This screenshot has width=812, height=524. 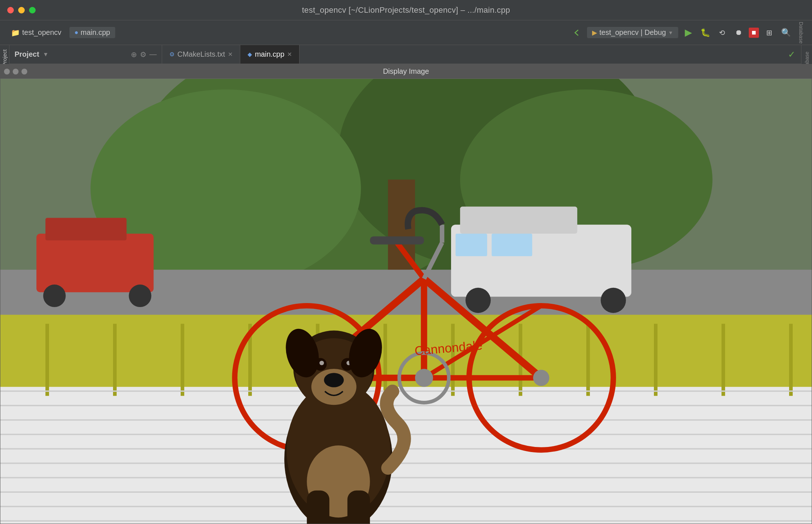 What do you see at coordinates (705, 33) in the screenshot?
I see `debug-button: 🐛` at bounding box center [705, 33].